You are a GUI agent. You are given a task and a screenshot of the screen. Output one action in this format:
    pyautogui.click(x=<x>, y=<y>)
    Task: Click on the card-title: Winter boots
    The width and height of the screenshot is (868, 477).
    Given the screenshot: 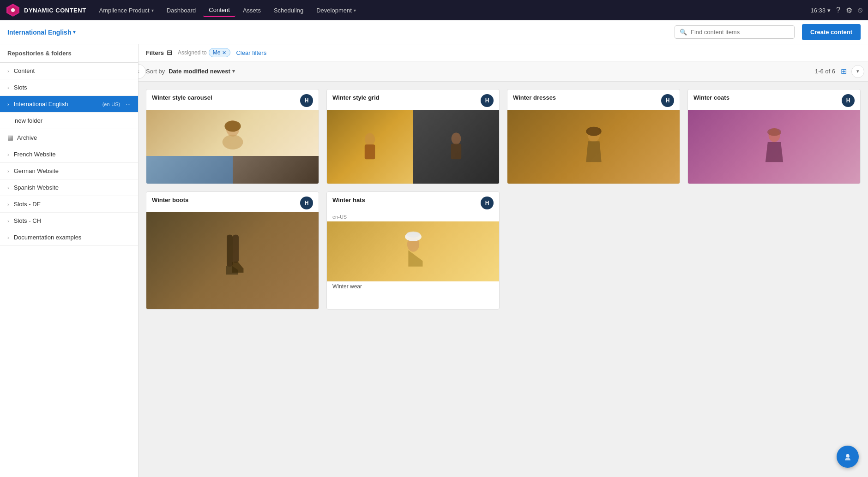 What is the action you would take?
    pyautogui.click(x=226, y=200)
    